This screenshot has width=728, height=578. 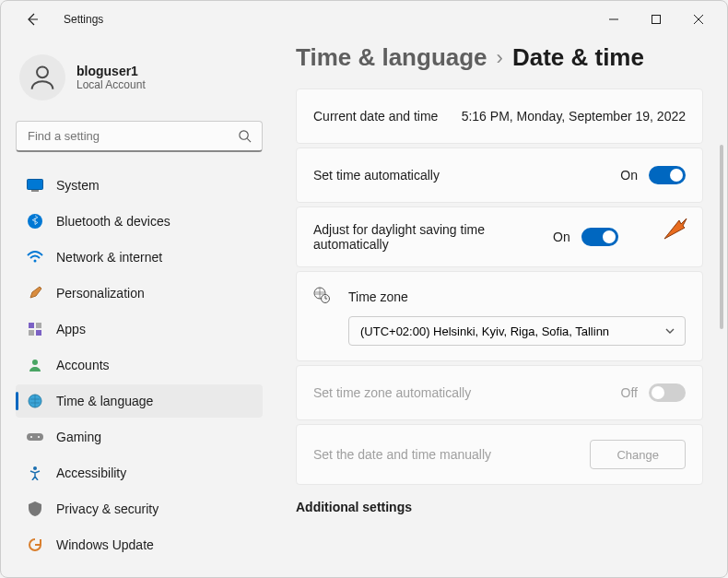 What do you see at coordinates (139, 401) in the screenshot?
I see `sidebar-item-time-language: Time & language` at bounding box center [139, 401].